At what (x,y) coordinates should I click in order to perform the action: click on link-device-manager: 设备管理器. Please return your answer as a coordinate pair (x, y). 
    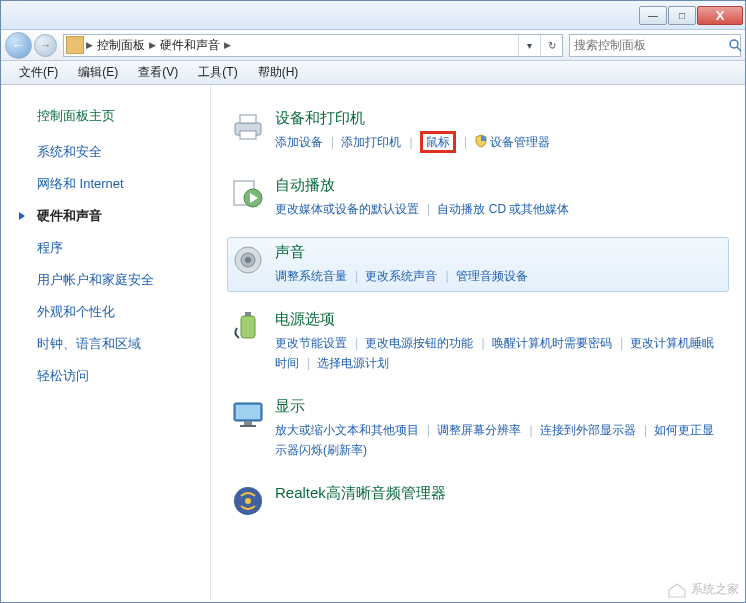
    Looking at the image, I should click on (520, 142).